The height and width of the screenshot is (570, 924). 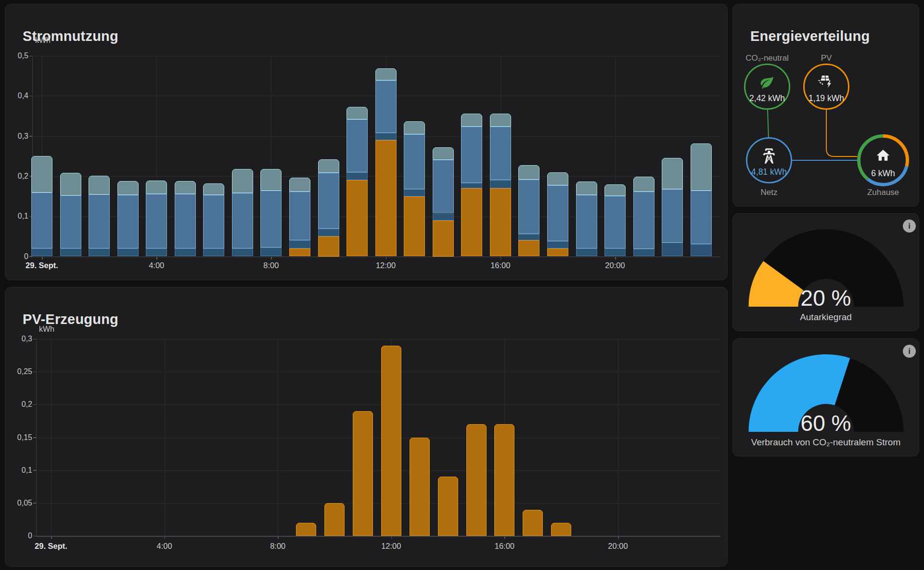 I want to click on node-co2-neutral: 2,42 kWh, so click(x=767, y=87).